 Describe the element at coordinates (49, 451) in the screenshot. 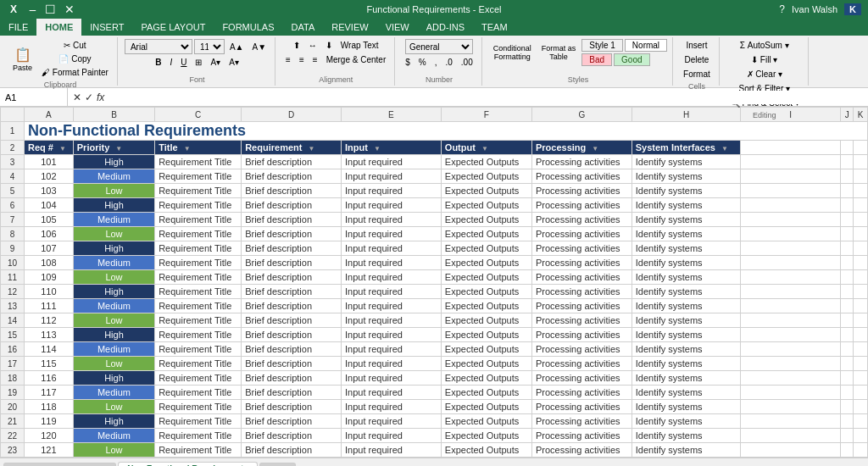

I see `req-num-cell: 121` at that location.